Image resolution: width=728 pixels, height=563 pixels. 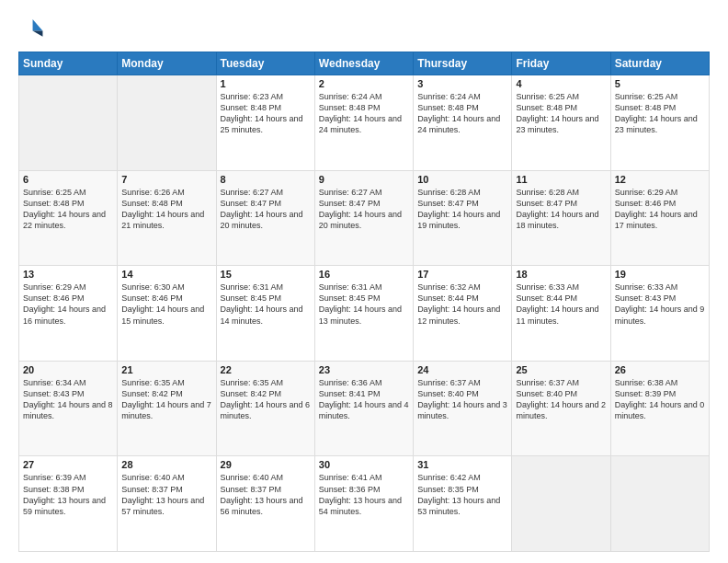 I want to click on day-cell: 3Sunrise: 6:24 AMSunset: 8:48 PMDaylight…, so click(x=463, y=123).